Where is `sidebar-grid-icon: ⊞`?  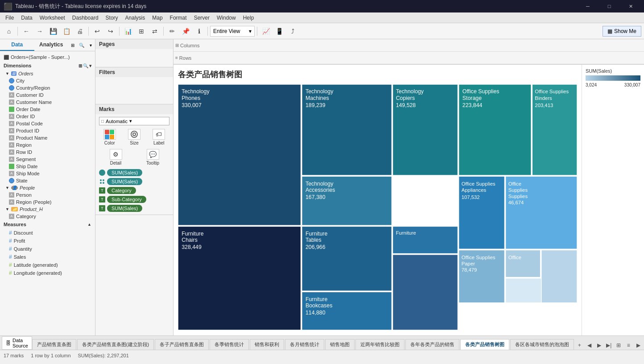 sidebar-grid-icon: ⊞ is located at coordinates (73, 45).